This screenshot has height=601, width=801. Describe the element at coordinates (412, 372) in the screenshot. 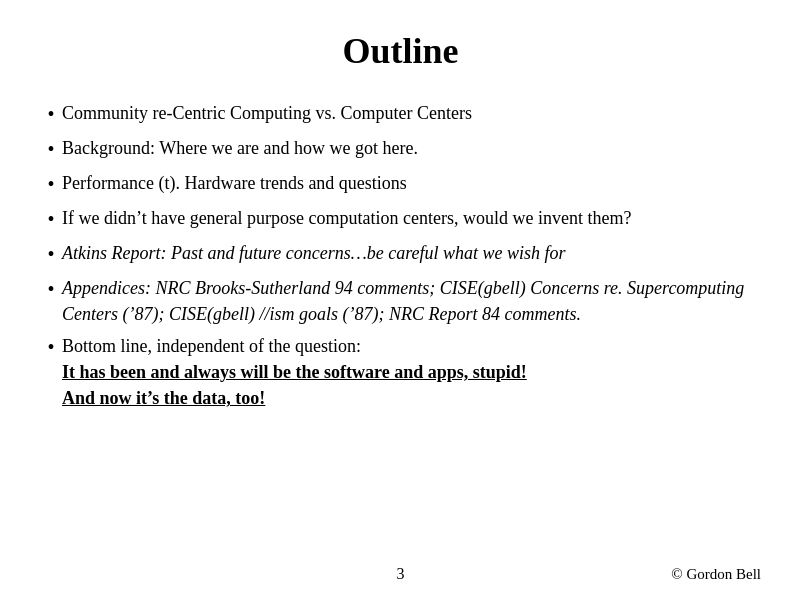

I see `bullet-text-mixed: Bottom line, independent of the question…` at that location.